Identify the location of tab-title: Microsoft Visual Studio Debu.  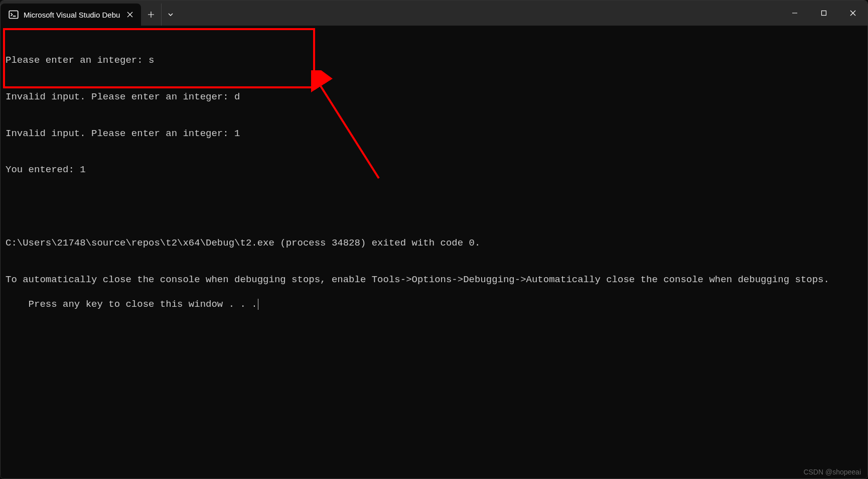
(72, 15).